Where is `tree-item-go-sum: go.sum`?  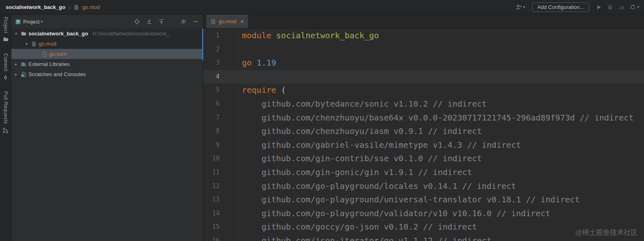
tree-item-go-sum: go.sum is located at coordinates (107, 54).